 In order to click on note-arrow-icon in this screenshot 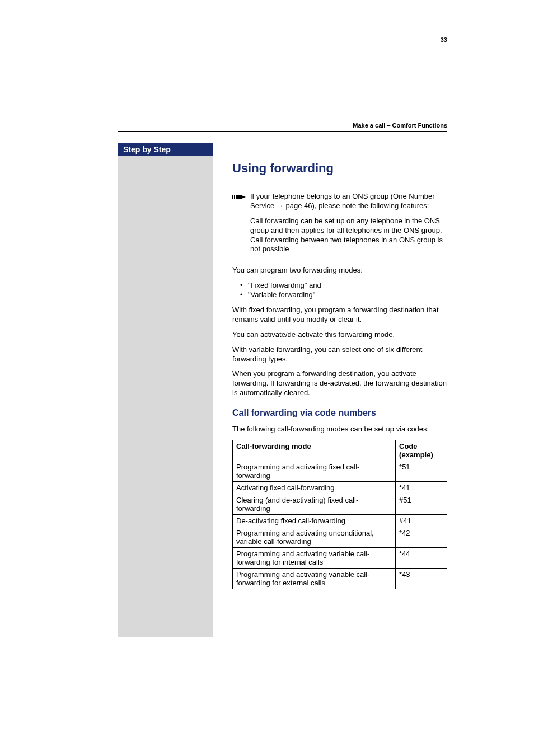, I will do `click(239, 197)`.